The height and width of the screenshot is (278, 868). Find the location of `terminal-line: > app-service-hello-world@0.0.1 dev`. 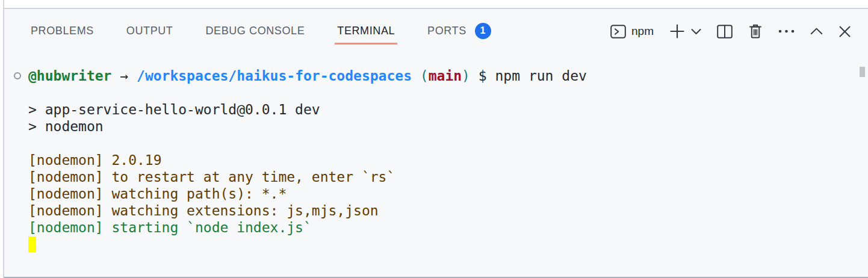

terminal-line: > app-service-hello-world@0.0.1 dev is located at coordinates (448, 110).